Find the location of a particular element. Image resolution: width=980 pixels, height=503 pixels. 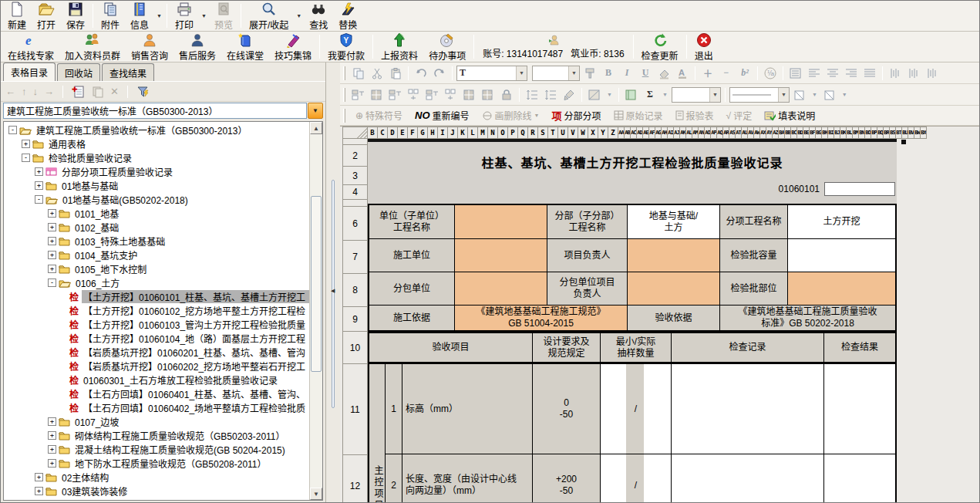

select-all-corner is located at coordinates (355, 133).